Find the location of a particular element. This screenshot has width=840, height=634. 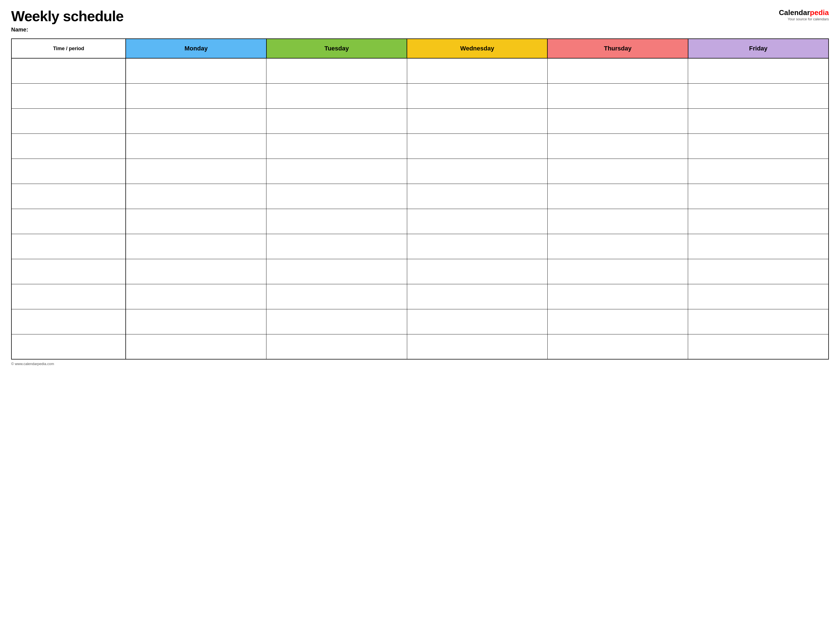

table-header: Time / period Monday Tuesday Wednesday T… is located at coordinates (420, 49).